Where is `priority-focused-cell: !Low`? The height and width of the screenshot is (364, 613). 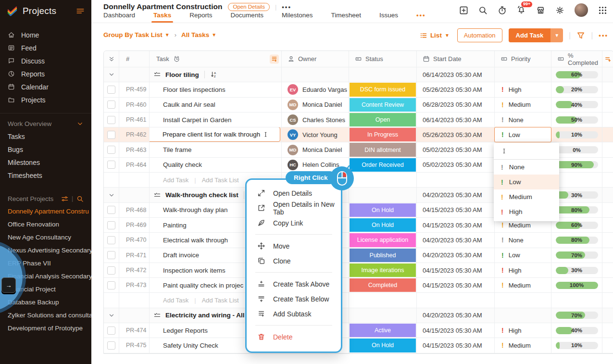 priority-focused-cell: !Low is located at coordinates (523, 135).